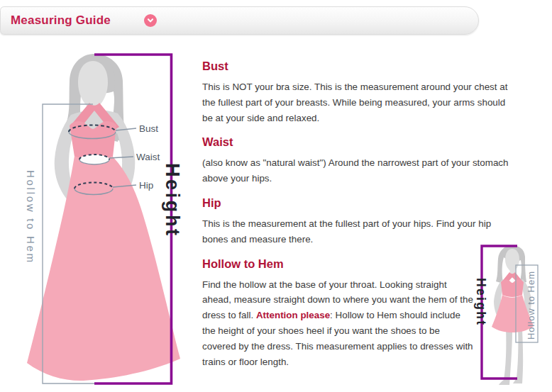 Image resolution: width=552 pixels, height=392 pixels. Describe the element at coordinates (338, 323) in the screenshot. I see `hollow-to-hem-description: Find the hollow at the base of your thro…` at that location.